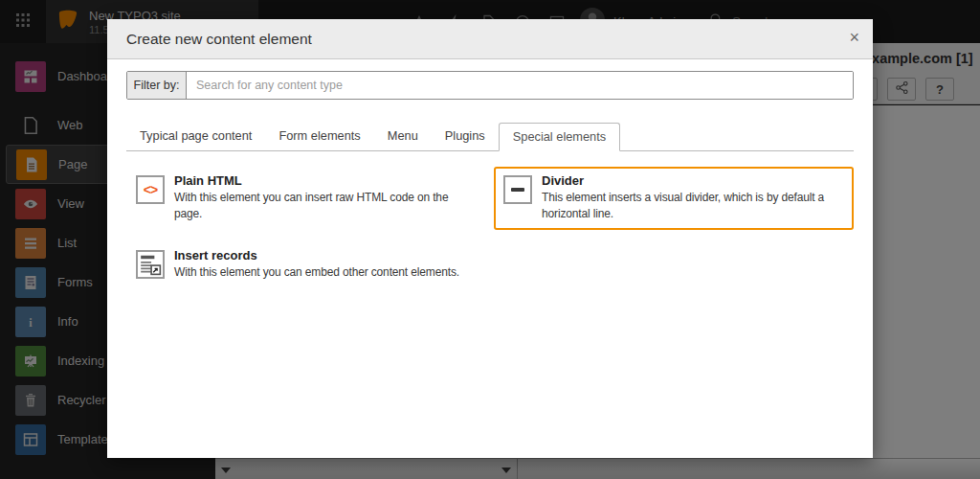 This screenshot has width=980, height=479. Describe the element at coordinates (693, 180) in the screenshot. I see `card-title: Divider` at that location.